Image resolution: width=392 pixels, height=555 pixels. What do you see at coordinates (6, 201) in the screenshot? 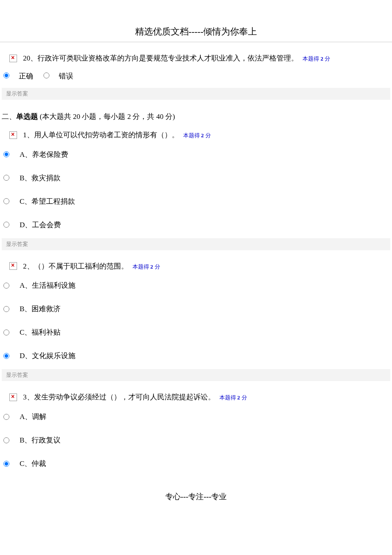
I see `q1-option-c` at bounding box center [6, 201].